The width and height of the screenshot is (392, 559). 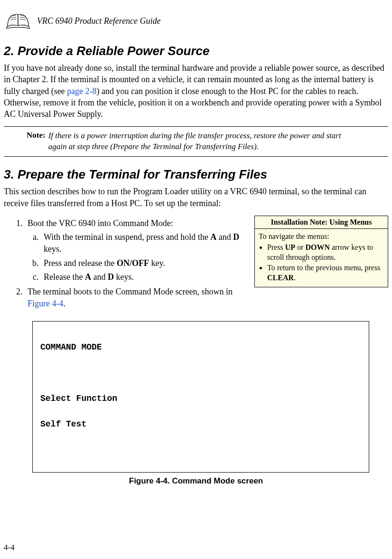 What do you see at coordinates (46, 303) in the screenshot?
I see `figure-4-4-link: Figure 4-4` at bounding box center [46, 303].